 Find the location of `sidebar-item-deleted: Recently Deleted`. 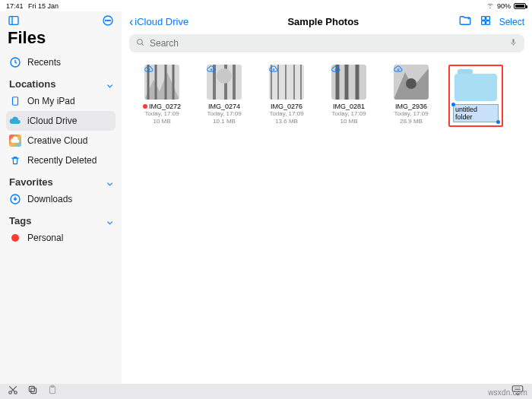

sidebar-item-deleted: Recently Deleted is located at coordinates (61, 160).